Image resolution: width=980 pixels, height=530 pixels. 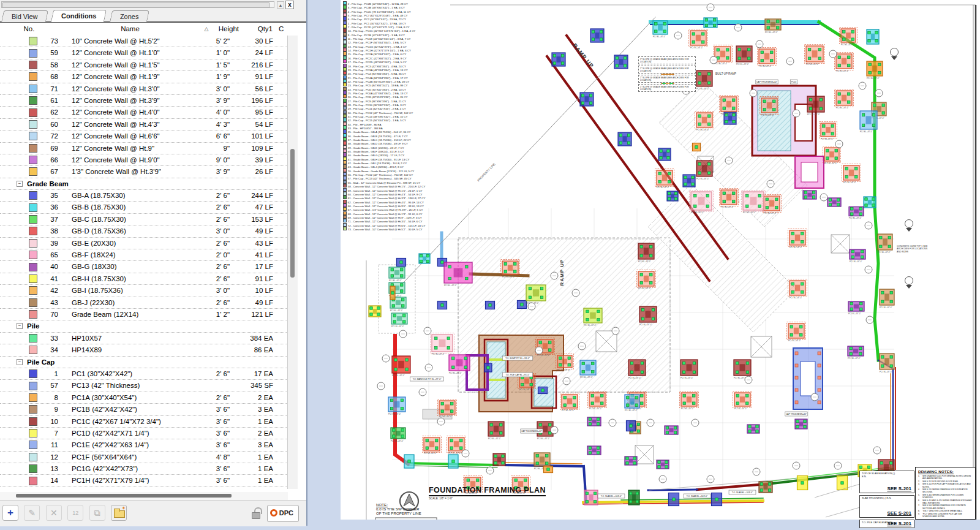 I want to click on new-folder-button: ✶, so click(x=119, y=513).